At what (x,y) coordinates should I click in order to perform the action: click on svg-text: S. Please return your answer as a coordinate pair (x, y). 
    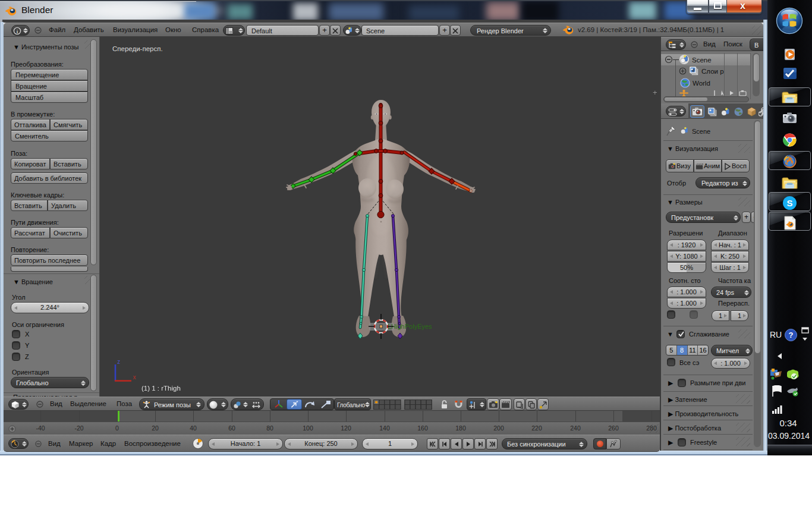
    Looking at the image, I should click on (789, 203).